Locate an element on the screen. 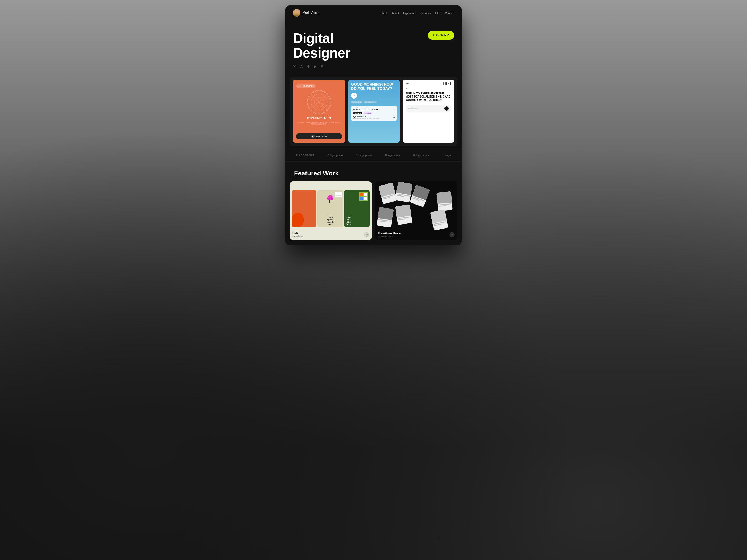  logos-bar: ⊞ LOGOIPSUM ▽ logo ipsum ✳ Logoipsum ⊘ l… is located at coordinates (374, 155).